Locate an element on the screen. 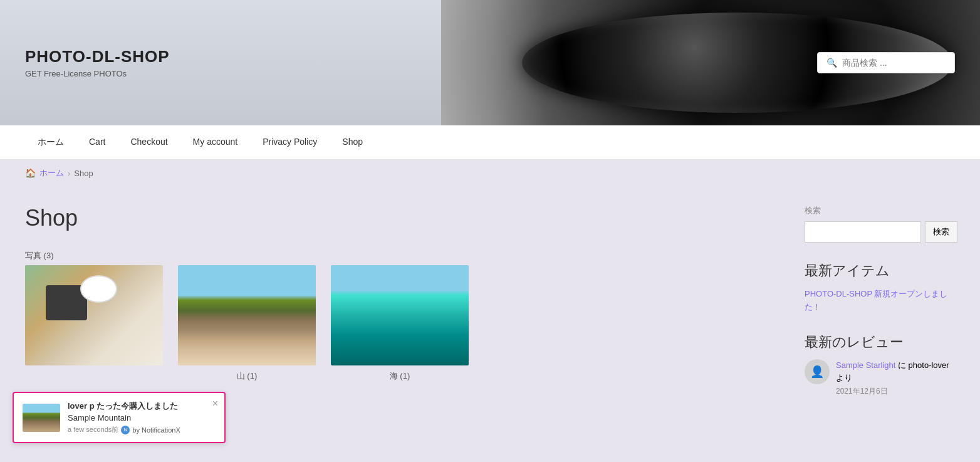 The height and width of the screenshot is (462, 980). notification-subtitle: Sample Mountain is located at coordinates (142, 417).